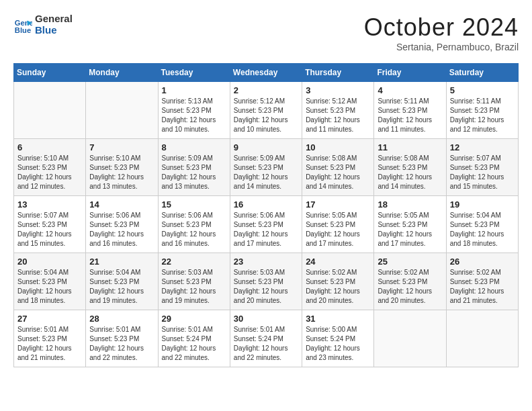  I want to click on day-info: Sunrise: 5:05 AM Sunset: 5:23 PM Dayligh…, so click(338, 230).